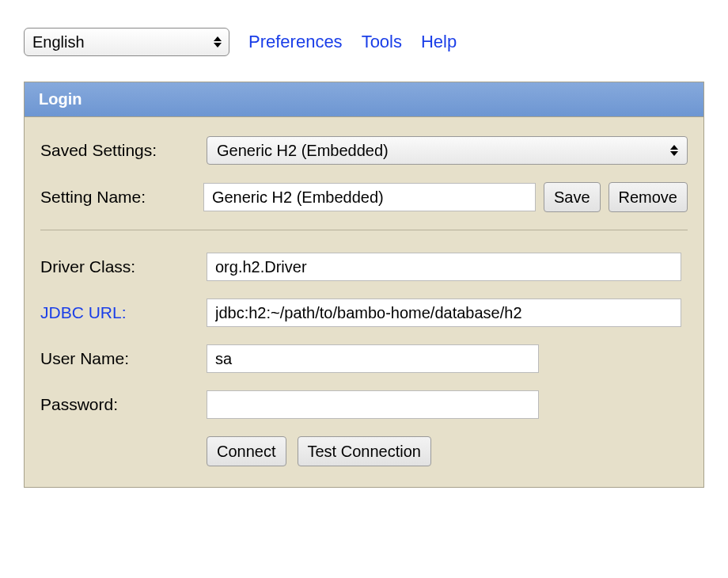  I want to click on driver-class-input, so click(444, 267).